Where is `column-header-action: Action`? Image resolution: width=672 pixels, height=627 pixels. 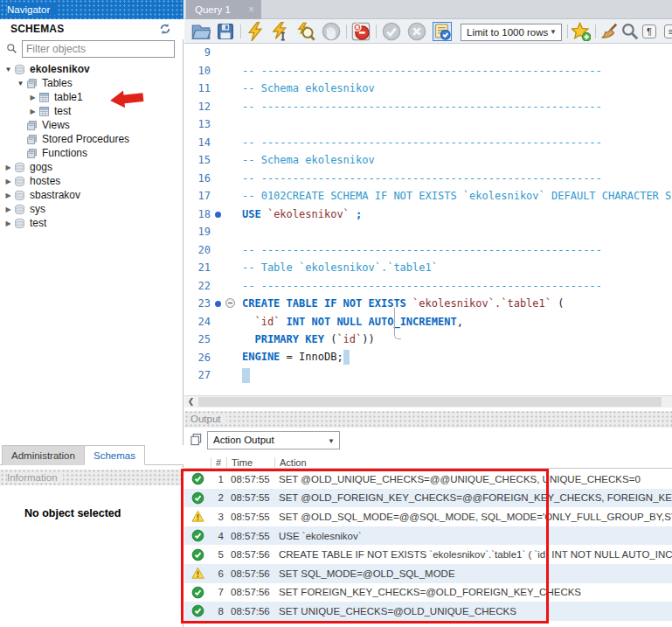
column-header-action: Action is located at coordinates (474, 463).